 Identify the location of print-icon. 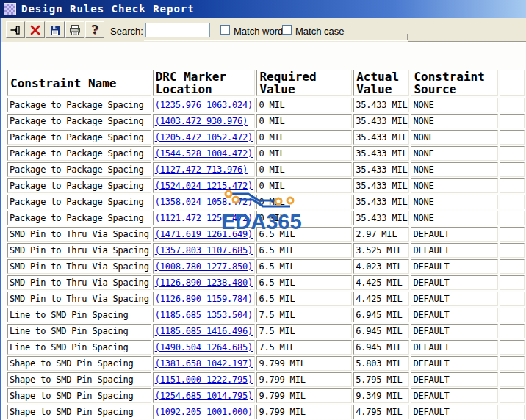
(75, 30).